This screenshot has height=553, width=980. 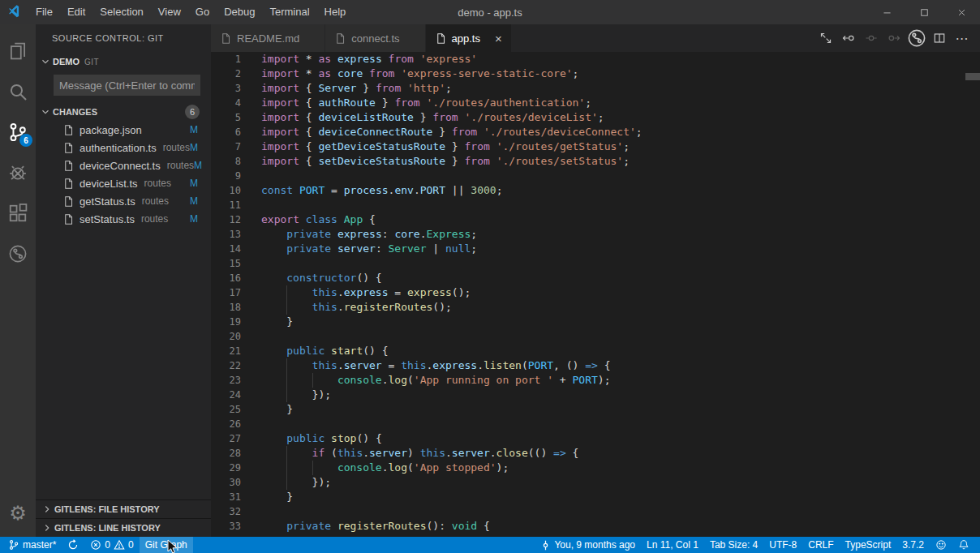 I want to click on line-number: 23, so click(x=236, y=380).